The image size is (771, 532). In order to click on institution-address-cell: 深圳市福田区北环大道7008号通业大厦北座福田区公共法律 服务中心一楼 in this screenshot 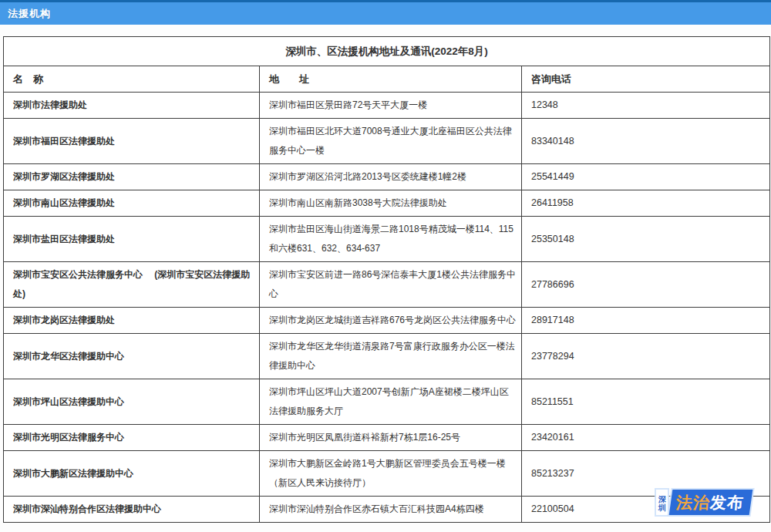, I will do `click(391, 142)`.